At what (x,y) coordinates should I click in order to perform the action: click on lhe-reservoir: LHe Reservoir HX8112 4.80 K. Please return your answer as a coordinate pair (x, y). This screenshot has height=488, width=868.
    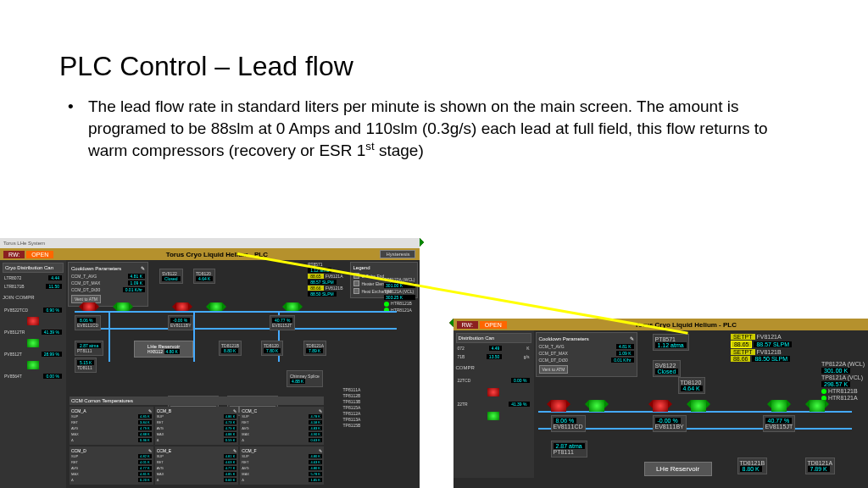
    Looking at the image, I should click on (164, 349).